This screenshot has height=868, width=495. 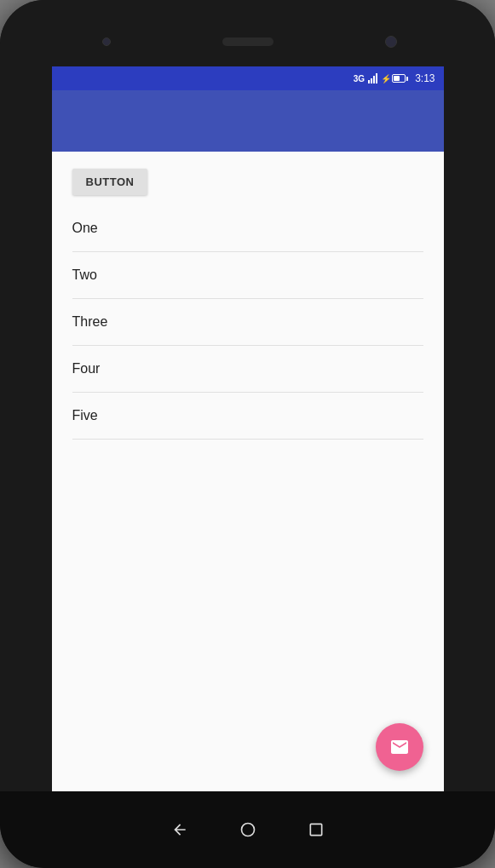 What do you see at coordinates (248, 416) in the screenshot?
I see `list-item: Five` at bounding box center [248, 416].